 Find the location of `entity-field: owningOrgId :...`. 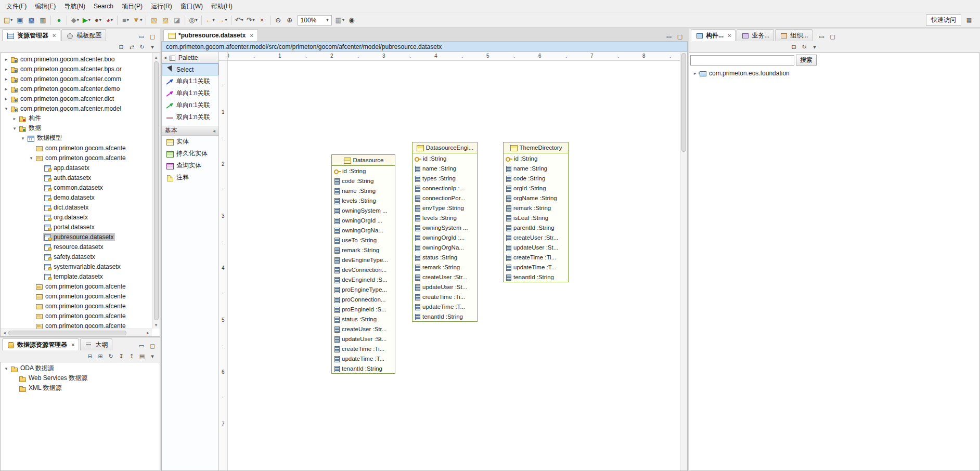

entity-field: owningOrgId :... is located at coordinates (445, 237).